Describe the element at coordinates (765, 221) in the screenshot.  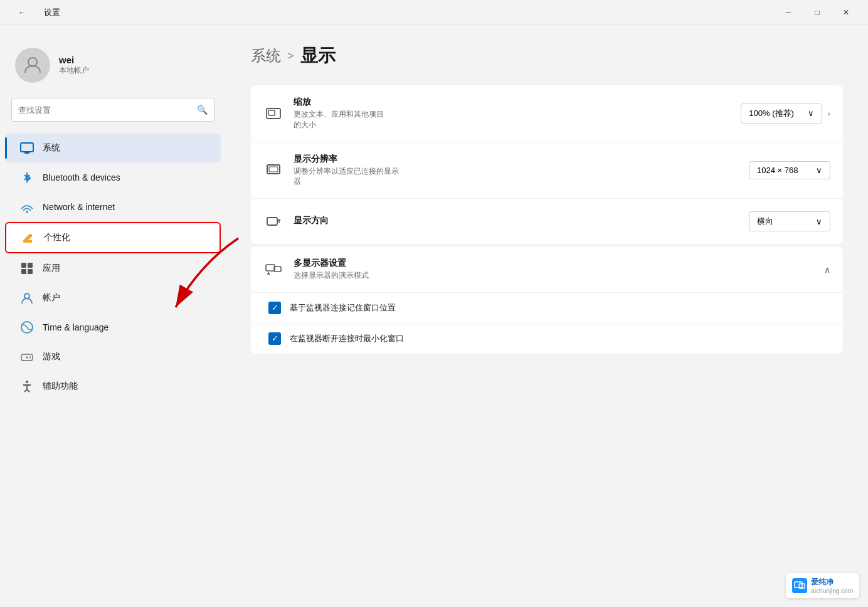
I see `orientation-value: 横向` at that location.